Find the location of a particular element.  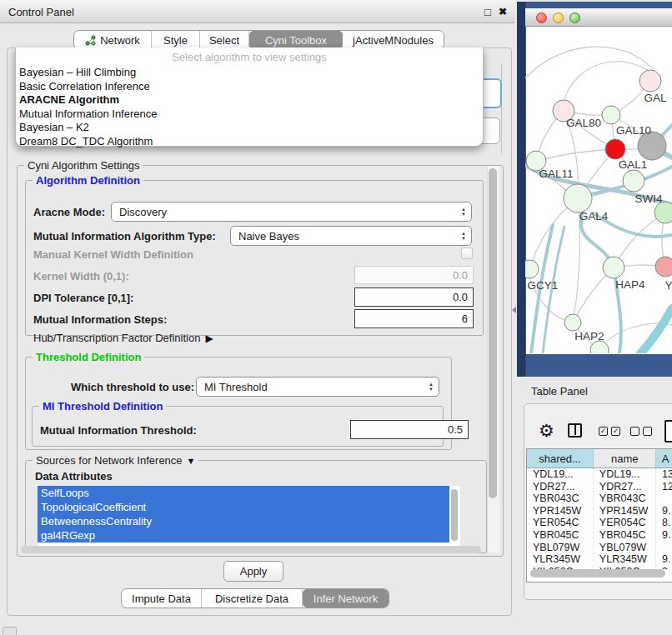

attribute-item-betweennesscentrality: BetweennessCentrality is located at coordinates (243, 522).